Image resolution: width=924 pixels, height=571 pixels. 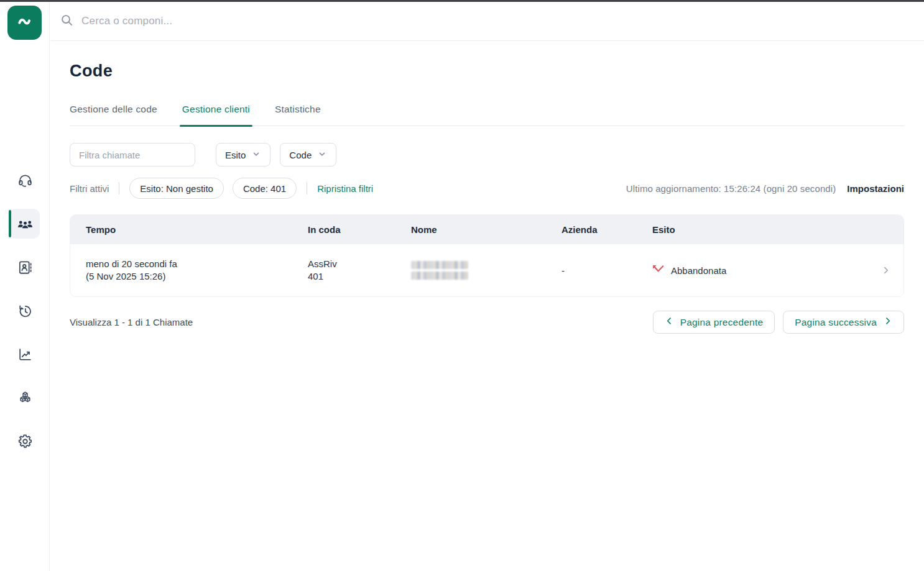 What do you see at coordinates (113, 114) in the screenshot?
I see `tab-gestione-delle-code: Gestione delle code` at bounding box center [113, 114].